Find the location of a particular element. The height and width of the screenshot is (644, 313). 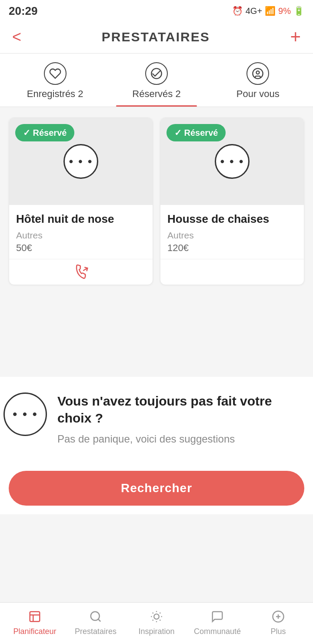

card-housse-category: Autres is located at coordinates (232, 235).